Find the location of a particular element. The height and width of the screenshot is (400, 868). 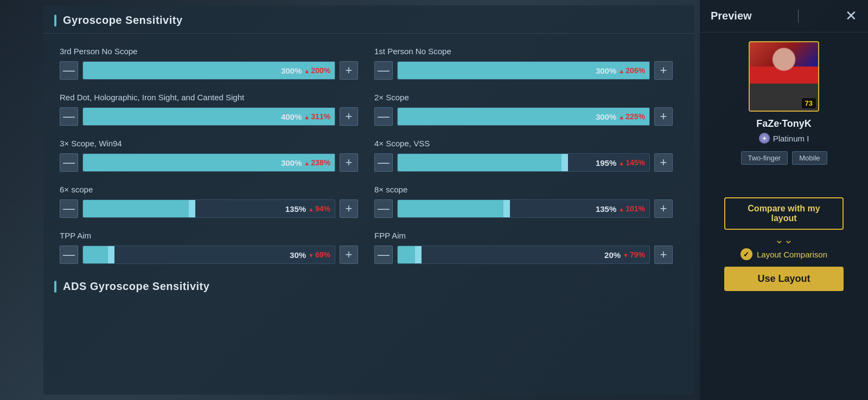

check-circle-icon: ✓ is located at coordinates (746, 254).